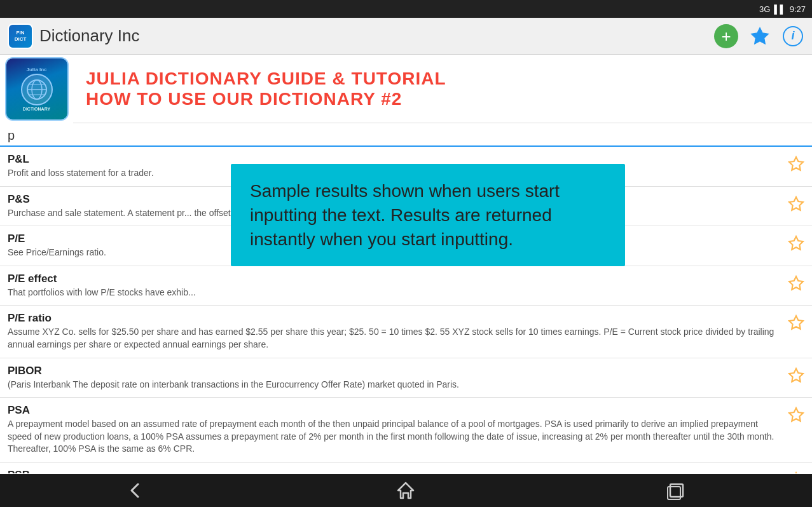 Image resolution: width=812 pixels, height=507 pixels. I want to click on entry-term: P/E effect, so click(394, 279).